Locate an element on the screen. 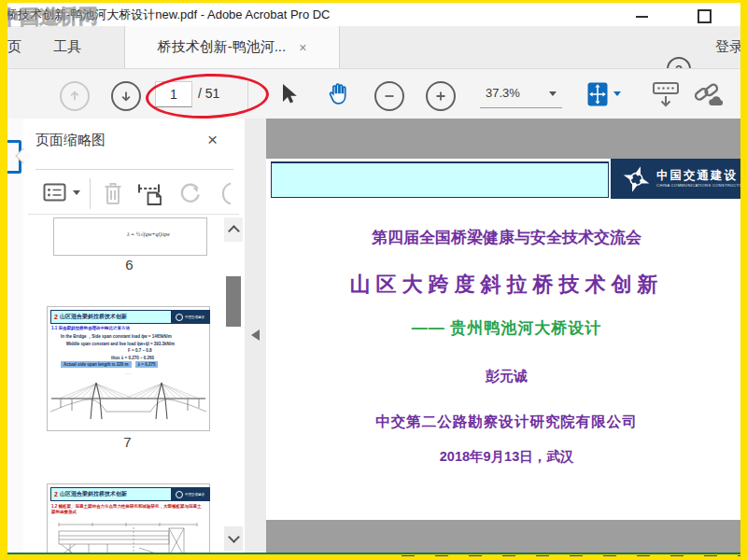  cursor-icon is located at coordinates (288, 94).